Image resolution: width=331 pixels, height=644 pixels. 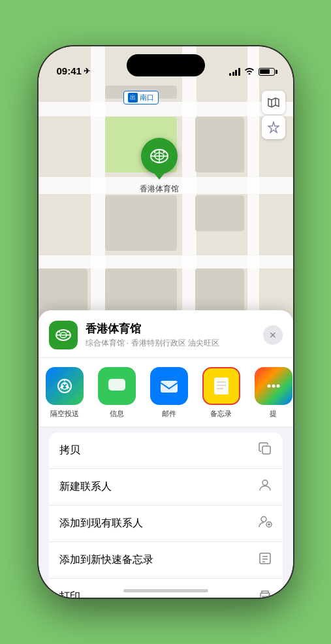 What do you see at coordinates (106, 560) in the screenshot?
I see `add-note-label: 添加到新快速备忘录` at bounding box center [106, 560].